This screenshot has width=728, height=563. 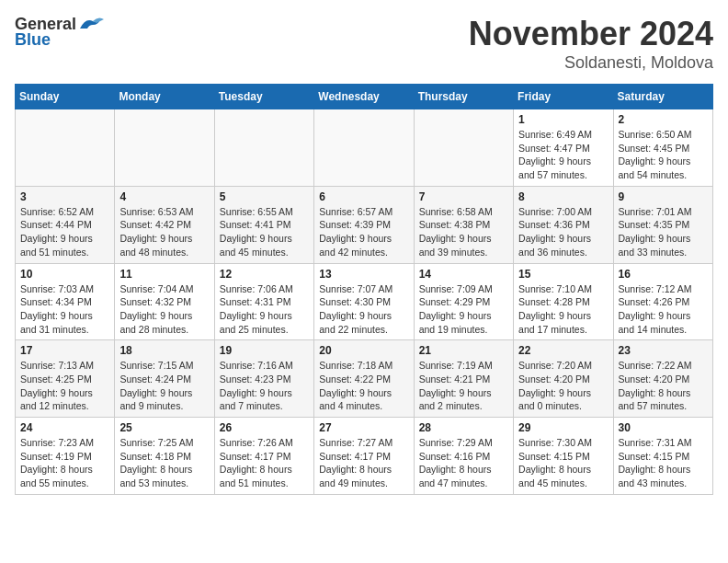 What do you see at coordinates (663, 379) in the screenshot?
I see `calendar-cell: 23Sunrise: 7:22 AM Sunset: 4:20 PM Dayli…` at bounding box center [663, 379].